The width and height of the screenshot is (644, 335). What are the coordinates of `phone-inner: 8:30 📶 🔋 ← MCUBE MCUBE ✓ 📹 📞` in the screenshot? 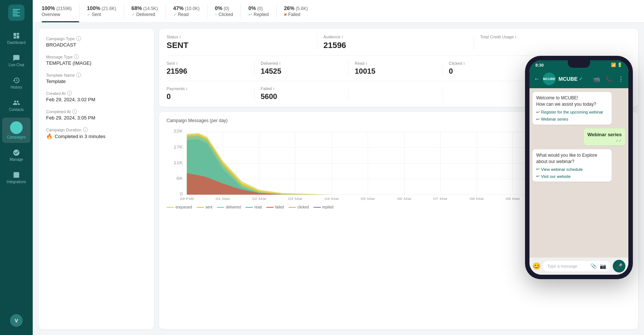 It's located at (579, 168).